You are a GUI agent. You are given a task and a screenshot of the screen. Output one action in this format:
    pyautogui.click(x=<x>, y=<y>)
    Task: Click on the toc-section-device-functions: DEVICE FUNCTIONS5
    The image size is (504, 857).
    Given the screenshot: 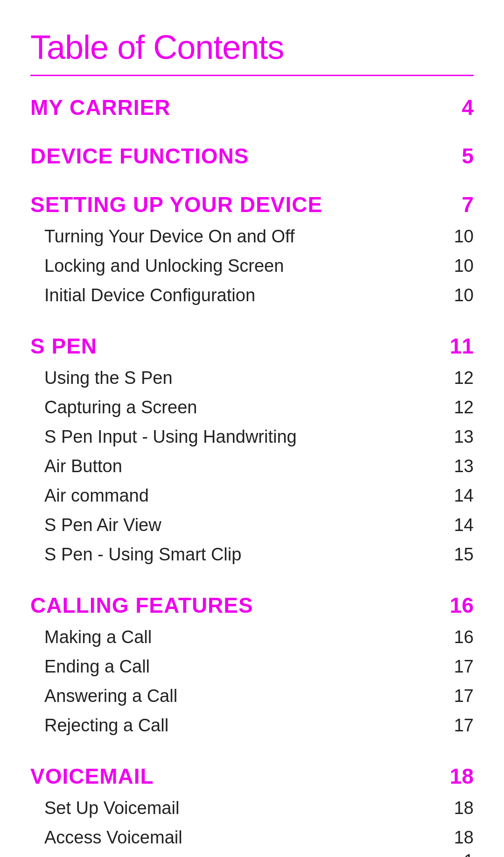 What is the action you would take?
    pyautogui.click(x=252, y=156)
    